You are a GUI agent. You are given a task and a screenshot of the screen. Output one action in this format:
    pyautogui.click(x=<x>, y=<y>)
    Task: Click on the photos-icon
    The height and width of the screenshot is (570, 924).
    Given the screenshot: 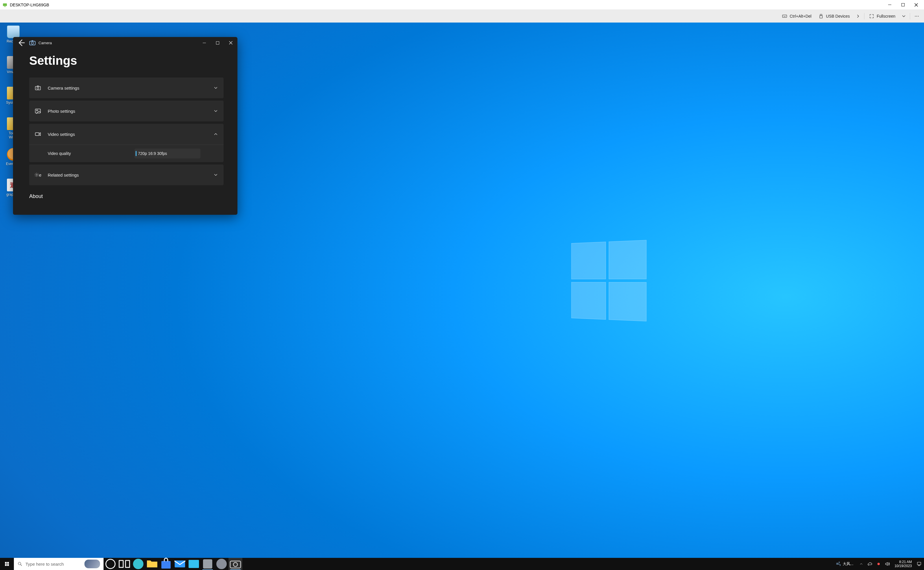 What is the action you would take?
    pyautogui.click(x=194, y=563)
    